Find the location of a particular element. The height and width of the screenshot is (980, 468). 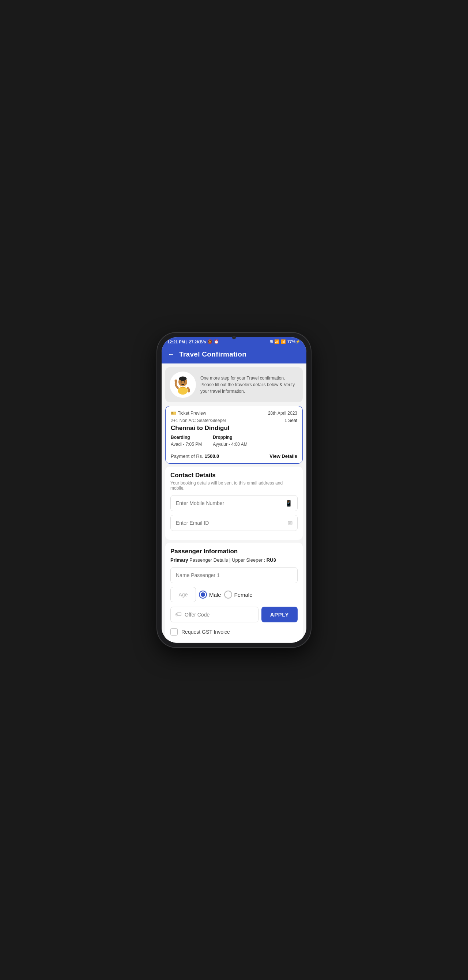

dropping-point: Ayyalur - 4:00 AM is located at coordinates (230, 444).